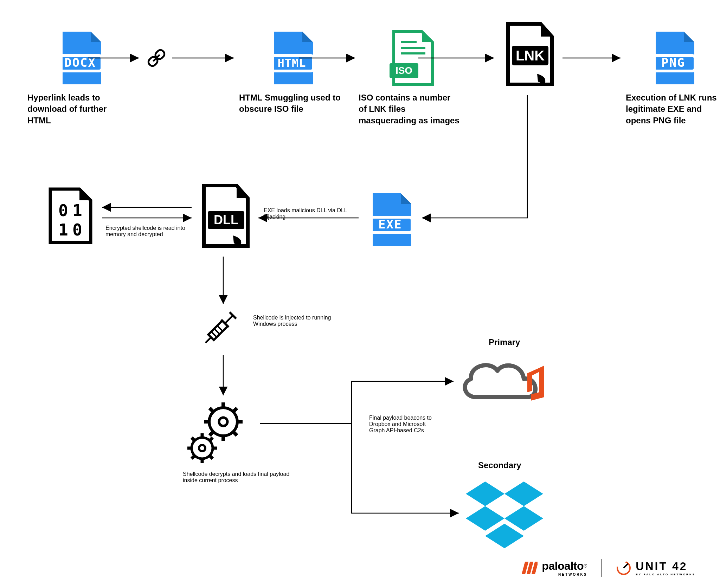 The image size is (720, 588). I want to click on arrow-gears-primary, so click(357, 402).